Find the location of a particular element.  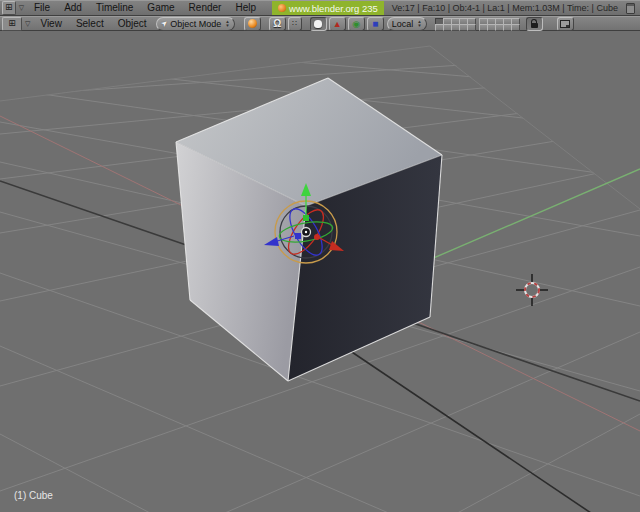

layer-buttons is located at coordinates (479, 24).